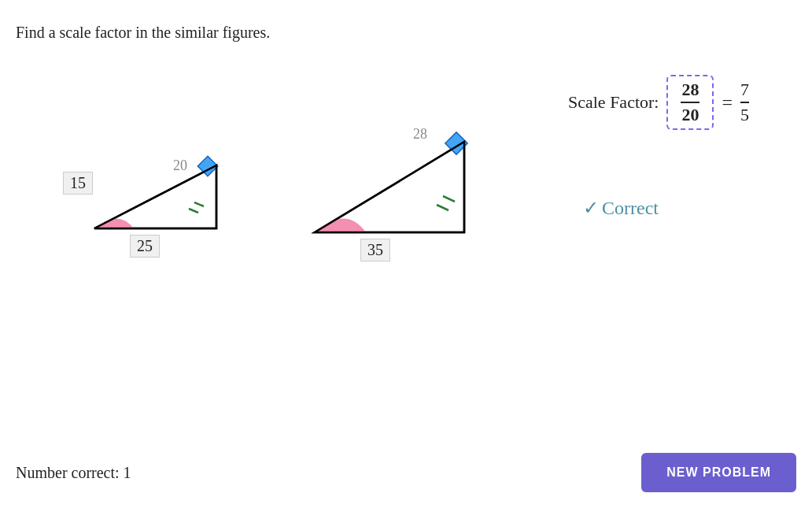  Describe the element at coordinates (420, 134) in the screenshot. I see `triangle2-top-side: 28` at that location.